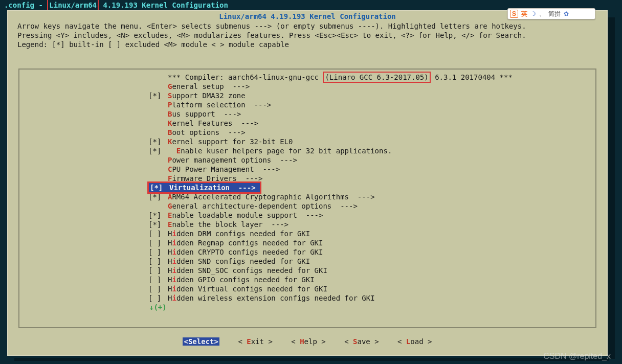 The image size is (622, 364). Describe the element at coordinates (307, 132) in the screenshot. I see `menu-item-boot-options: Boot options --->` at that location.